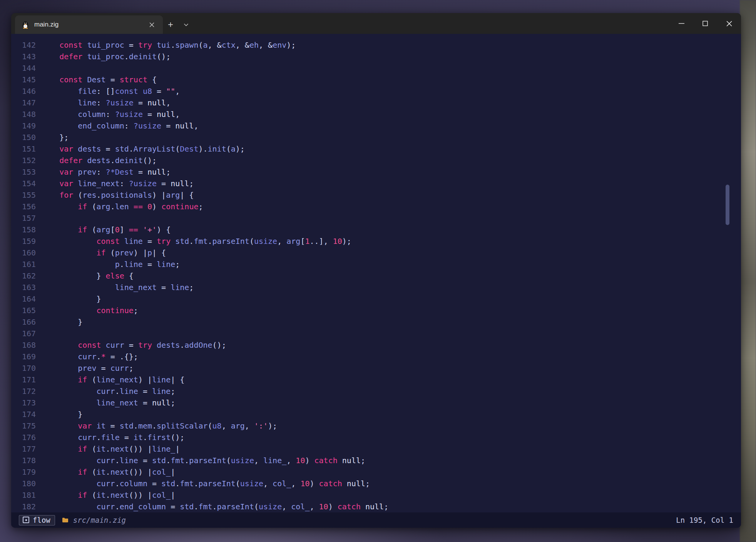 The image size is (756, 542). Describe the element at coordinates (108, 391) in the screenshot. I see `code-text: curr.line = line;` at that location.